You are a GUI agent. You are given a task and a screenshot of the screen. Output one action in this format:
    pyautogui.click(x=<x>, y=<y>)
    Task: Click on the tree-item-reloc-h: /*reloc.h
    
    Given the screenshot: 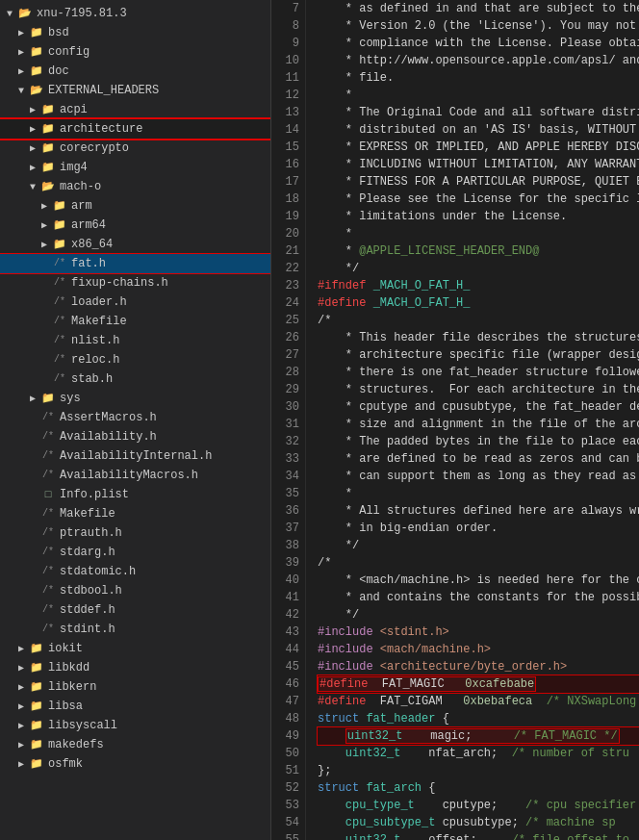 What is the action you would take?
    pyautogui.click(x=135, y=360)
    